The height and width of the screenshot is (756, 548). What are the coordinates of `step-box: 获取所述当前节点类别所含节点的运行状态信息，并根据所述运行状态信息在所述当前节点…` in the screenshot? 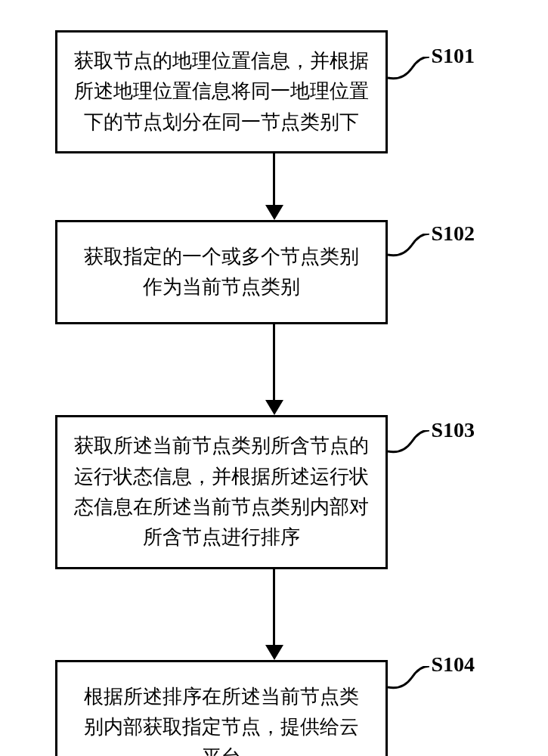 It's located at (221, 491).